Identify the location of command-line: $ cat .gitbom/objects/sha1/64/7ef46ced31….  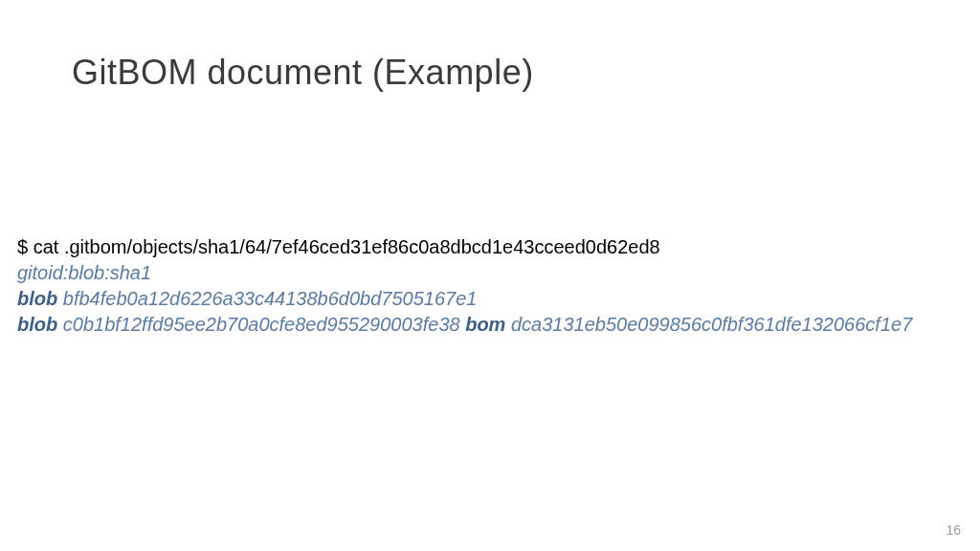
(490, 247).